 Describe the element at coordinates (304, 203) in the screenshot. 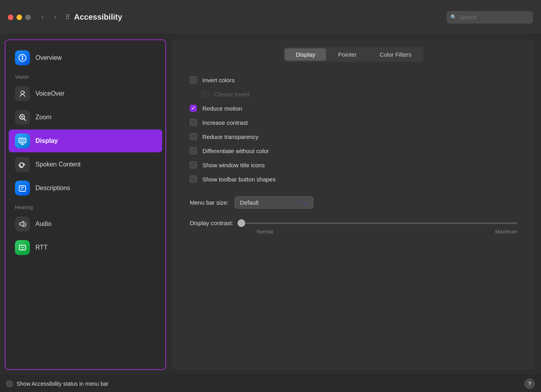

I see `dropdown-arrows-icon: ⌃⌄` at that location.